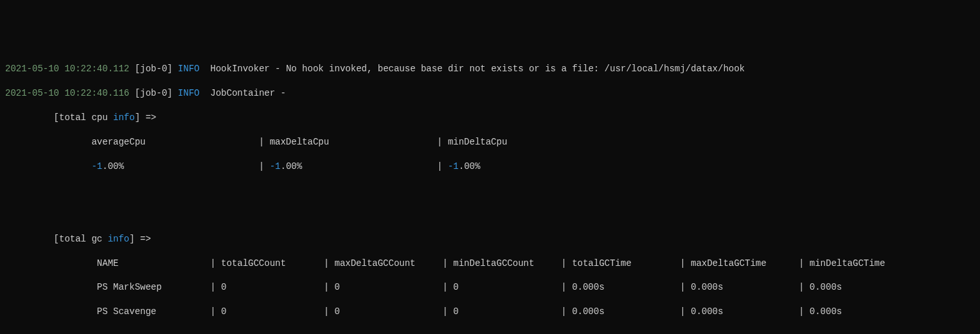 Image resolution: width=980 pixels, height=334 pixels. Describe the element at coordinates (490, 239) in the screenshot. I see `gc-header: [total gc info] =>` at that location.